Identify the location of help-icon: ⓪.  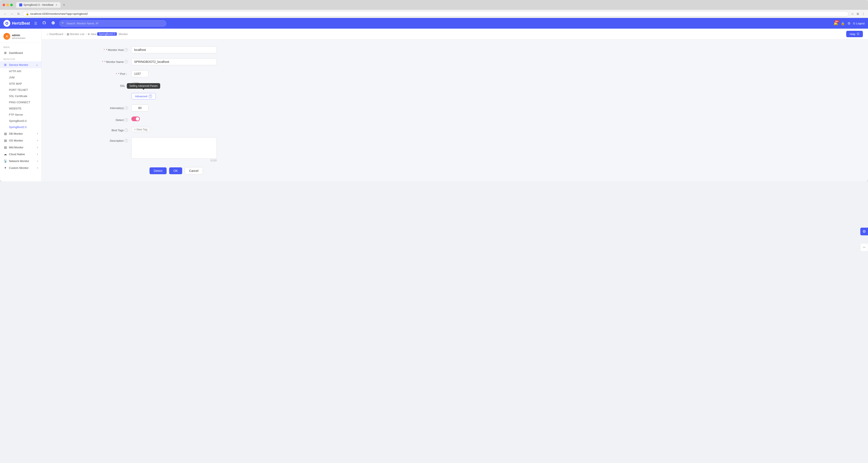
(858, 34).